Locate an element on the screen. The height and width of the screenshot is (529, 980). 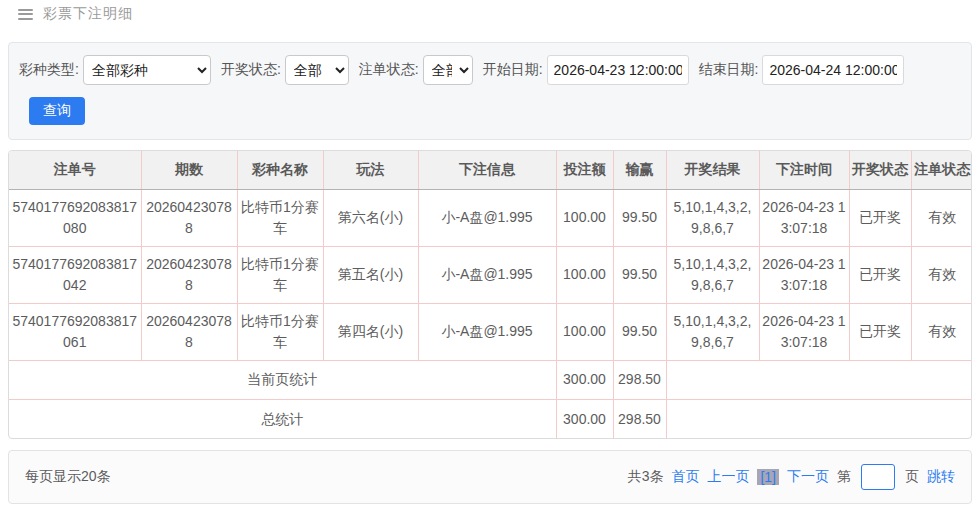
col-bet-info: 下注信息 is located at coordinates (487, 170).